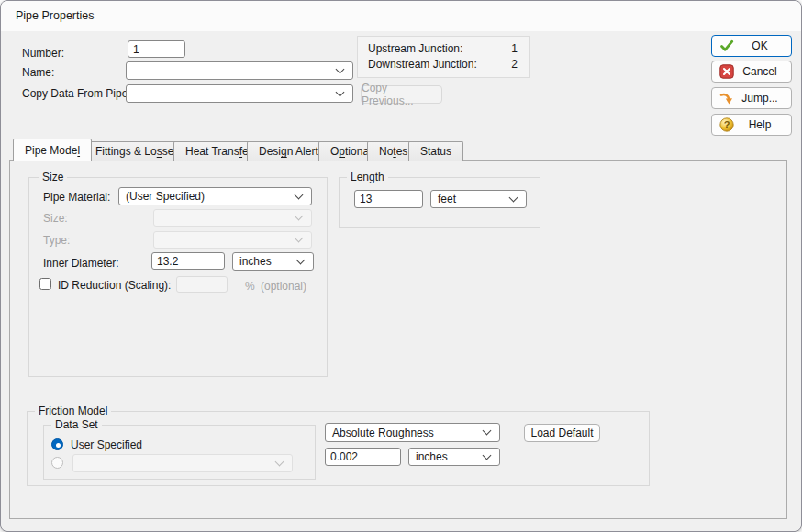  Describe the element at coordinates (156, 50) in the screenshot. I see `number-input` at that location.